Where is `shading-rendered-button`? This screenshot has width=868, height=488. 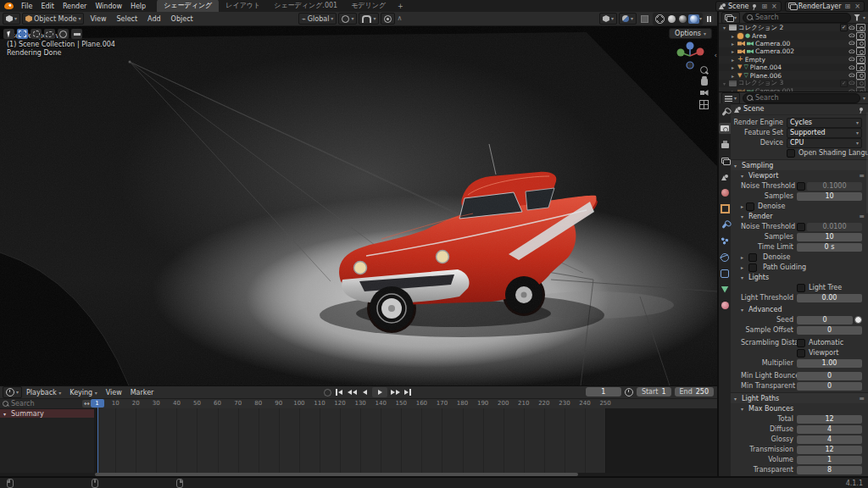
shading-rendered-button is located at coordinates (693, 19).